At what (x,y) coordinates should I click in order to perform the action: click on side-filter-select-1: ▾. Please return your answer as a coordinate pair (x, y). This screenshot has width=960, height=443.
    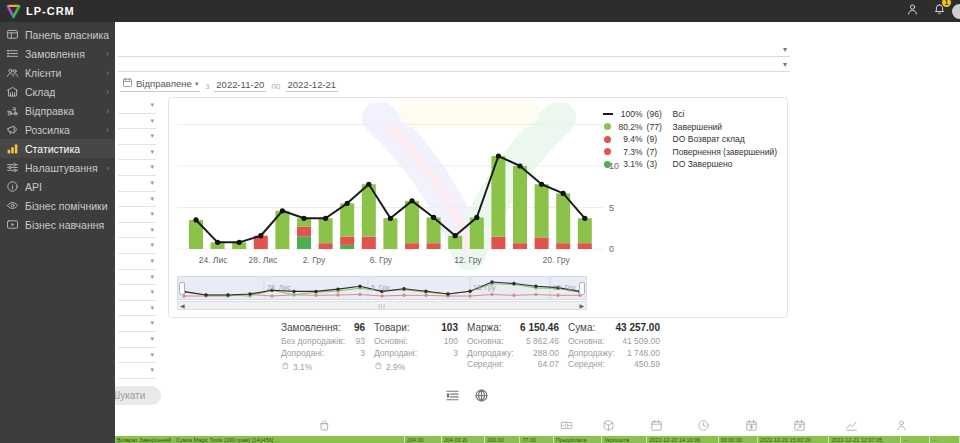
    Looking at the image, I should click on (137, 106).